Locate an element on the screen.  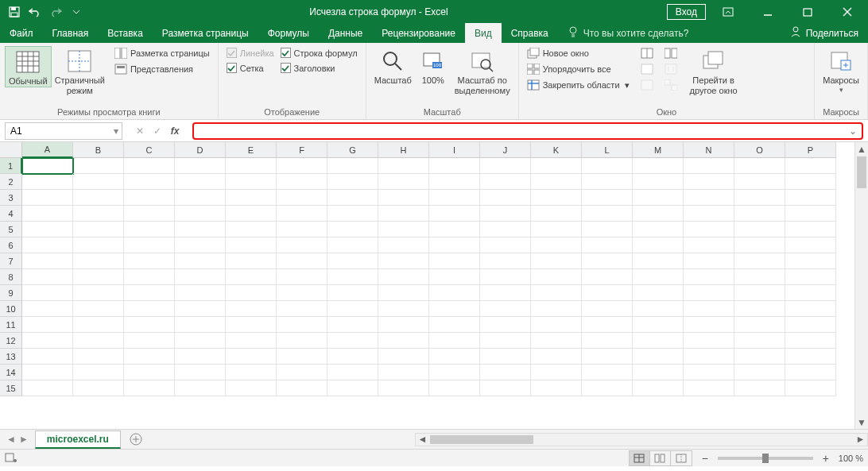
row-header: 1 is located at coordinates (11, 166).